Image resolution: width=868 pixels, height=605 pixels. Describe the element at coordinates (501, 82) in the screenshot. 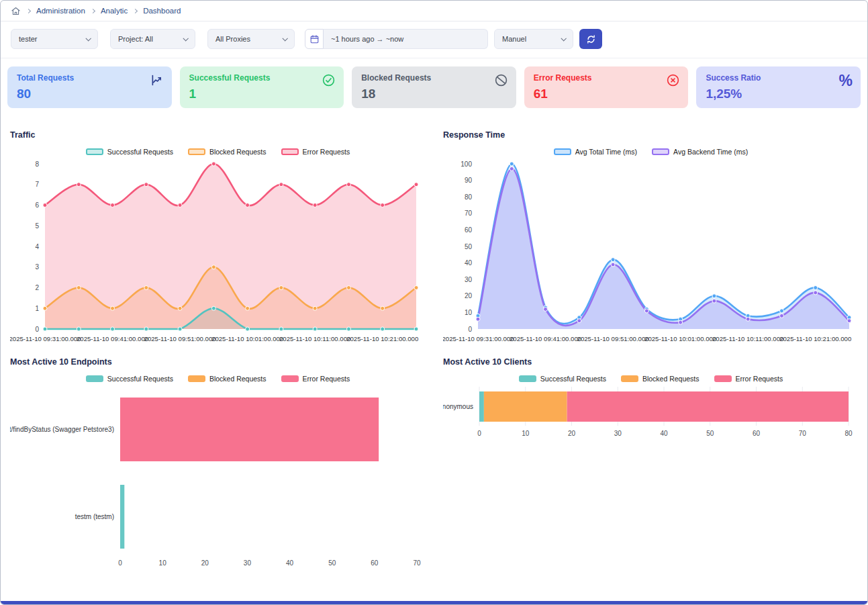

I see `blocked-icon` at that location.